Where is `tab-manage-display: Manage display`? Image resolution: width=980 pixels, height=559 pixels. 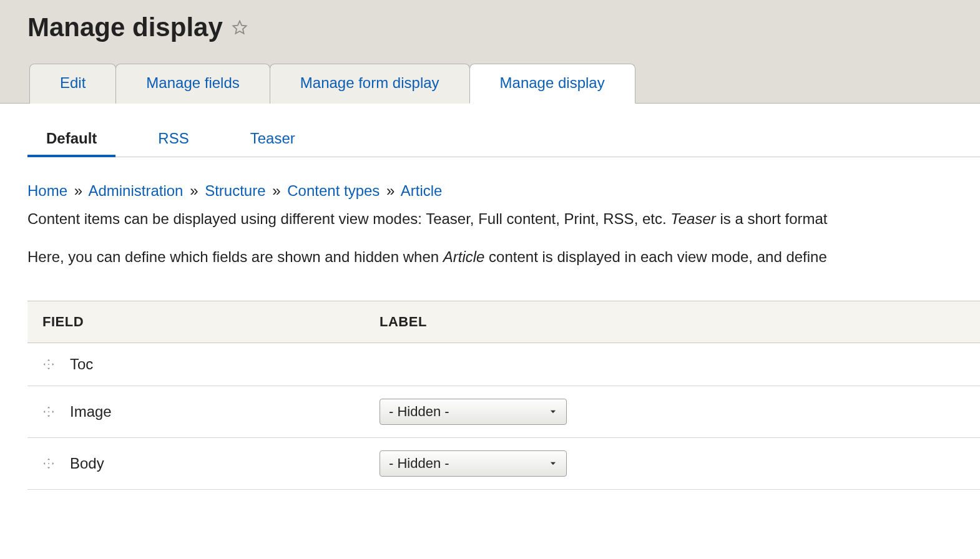
tab-manage-display: Manage display is located at coordinates (552, 84).